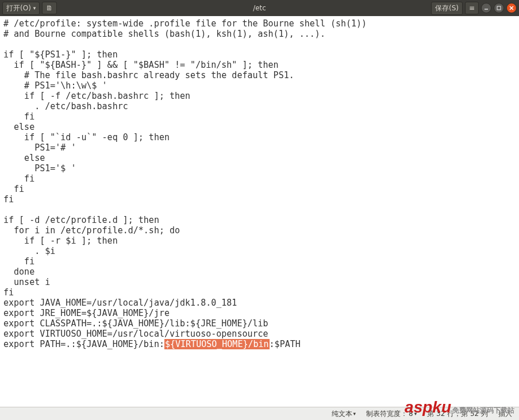 Image resolution: width=519 pixels, height=420 pixels. I want to click on selection-highlight: ${VIRTUOSO_HOME}/bin, so click(217, 344).